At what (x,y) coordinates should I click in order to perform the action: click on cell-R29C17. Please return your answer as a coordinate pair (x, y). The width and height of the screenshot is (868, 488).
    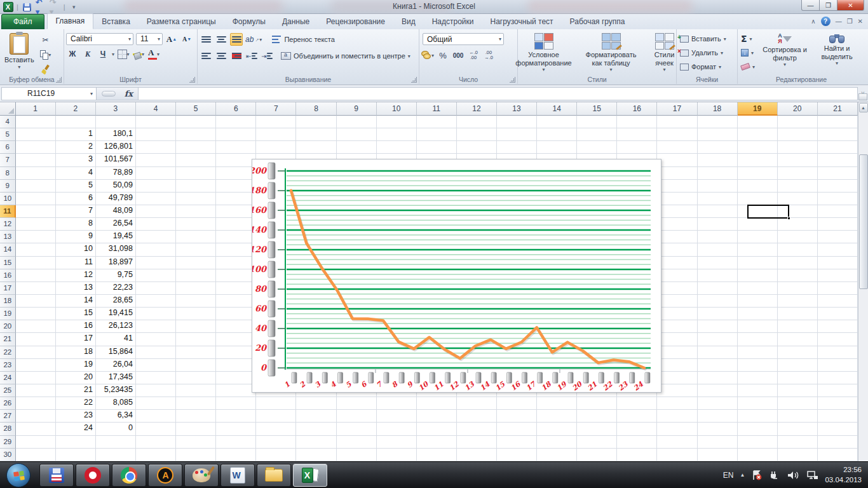
    Looking at the image, I should click on (677, 442).